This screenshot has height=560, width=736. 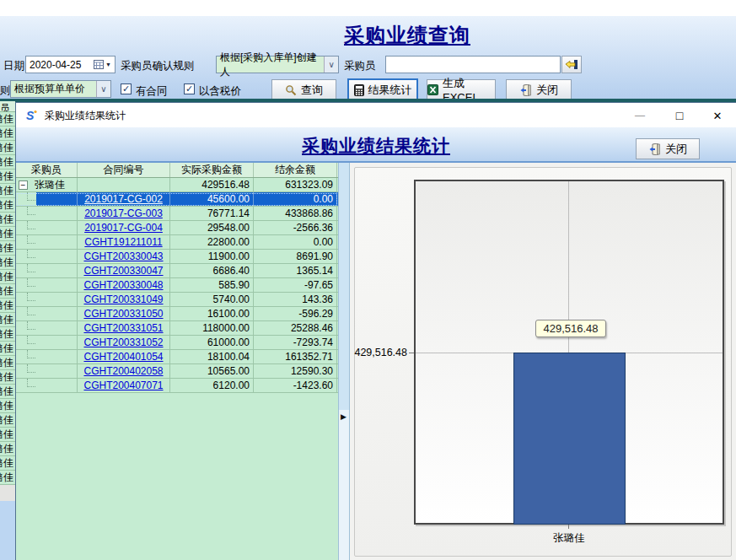 I want to click on balance-cell: -7293.74, so click(x=295, y=342).